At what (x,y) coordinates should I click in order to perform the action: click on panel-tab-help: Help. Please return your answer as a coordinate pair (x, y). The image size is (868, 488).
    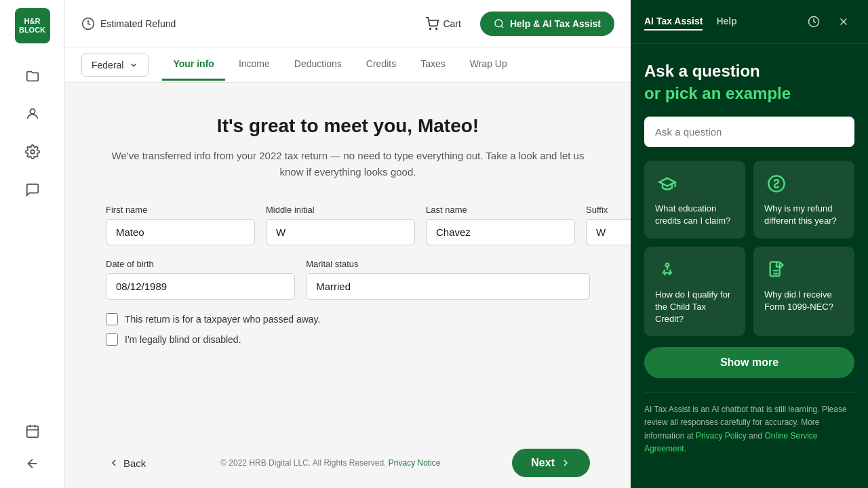
    Looking at the image, I should click on (726, 22).